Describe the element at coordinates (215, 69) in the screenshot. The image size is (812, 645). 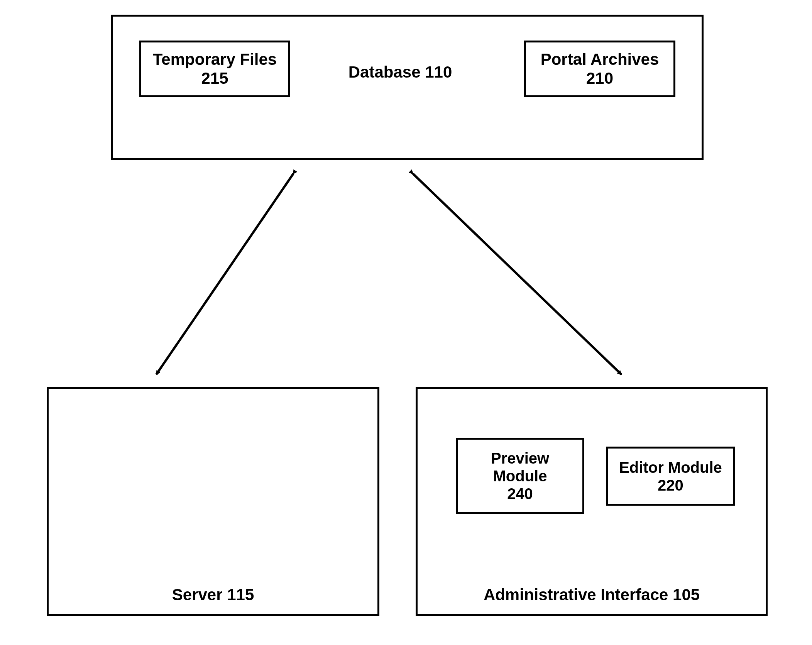
I see `temporary-files-box: Temporary Files 215` at that location.